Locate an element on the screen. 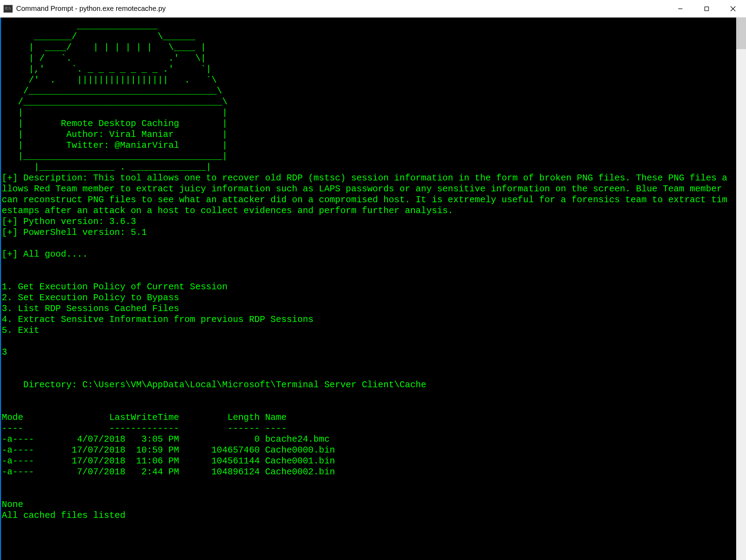  window-controls is located at coordinates (707, 8).